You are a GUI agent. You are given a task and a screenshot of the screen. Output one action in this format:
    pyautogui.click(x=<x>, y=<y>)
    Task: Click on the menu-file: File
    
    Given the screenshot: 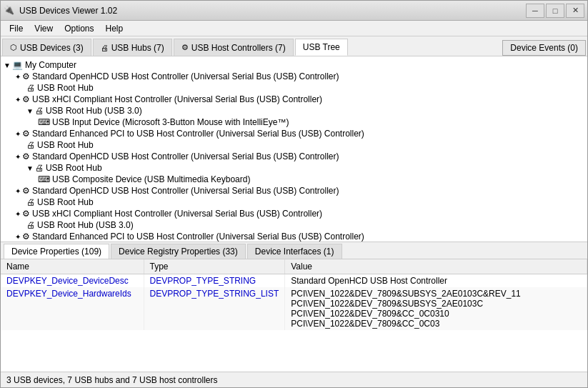 What is the action you would take?
    pyautogui.click(x=16, y=29)
    